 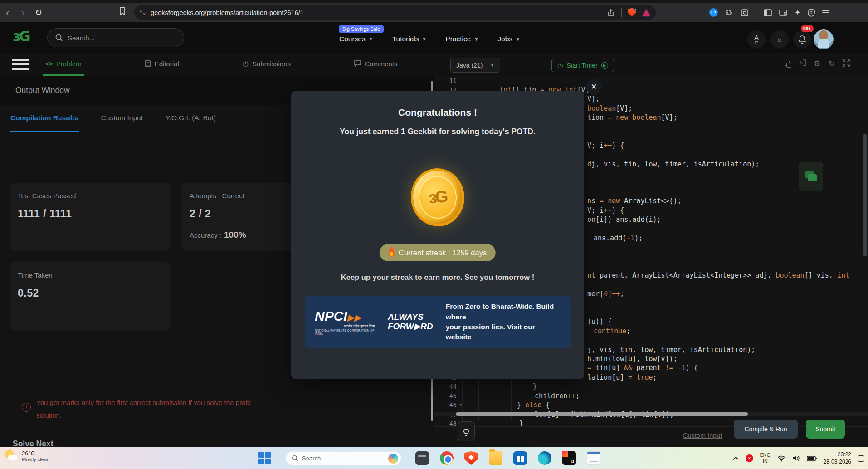 I want to click on gfg-search-box, so click(x=116, y=38).